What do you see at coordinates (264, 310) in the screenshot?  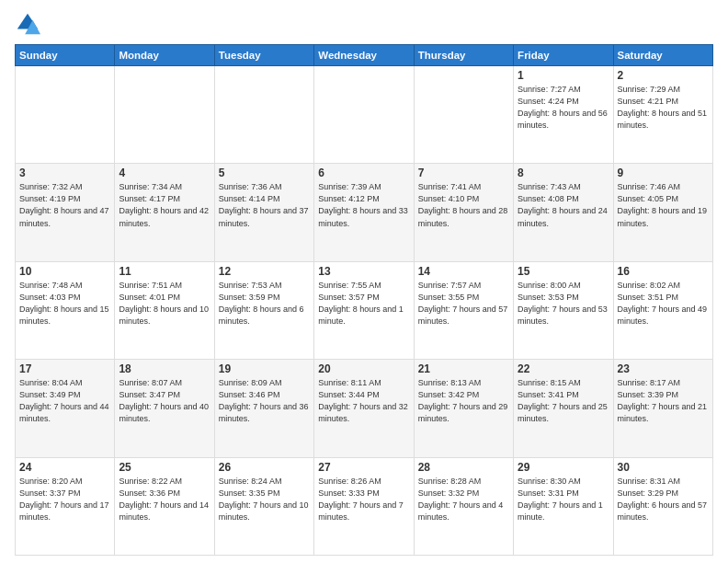 I see `calendar-cell: 12Sunrise: 7:53 AMSunset: 3:59 PMDayligh…` at bounding box center [264, 310].